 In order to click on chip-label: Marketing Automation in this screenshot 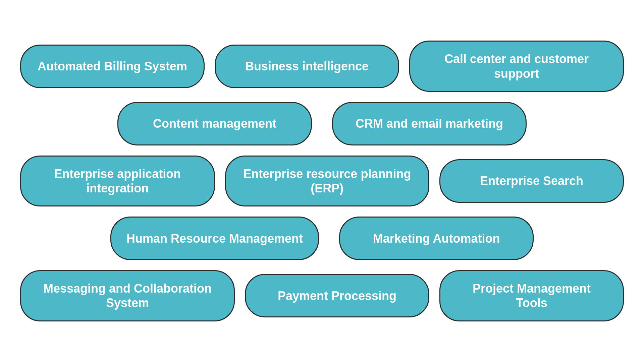, I will do `click(437, 239)`.